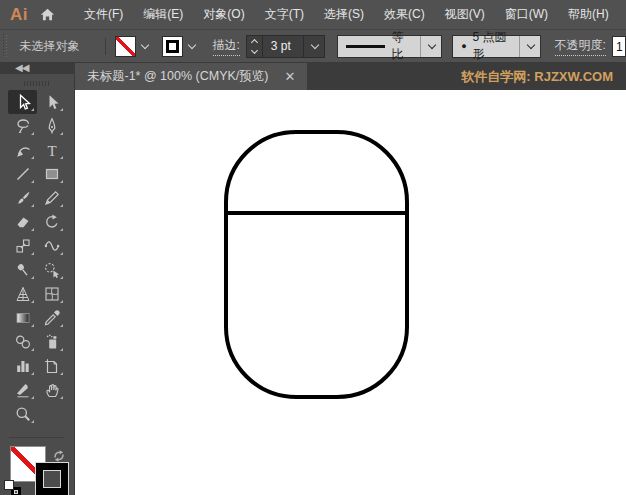 Image resolution: width=626 pixels, height=495 pixels. What do you see at coordinates (254, 50) in the screenshot?
I see `stepper-down-icon` at bounding box center [254, 50].